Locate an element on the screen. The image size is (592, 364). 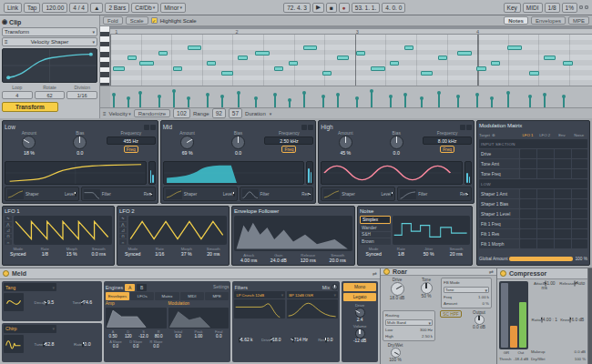
level-knob is located at coordinates (392, 195).